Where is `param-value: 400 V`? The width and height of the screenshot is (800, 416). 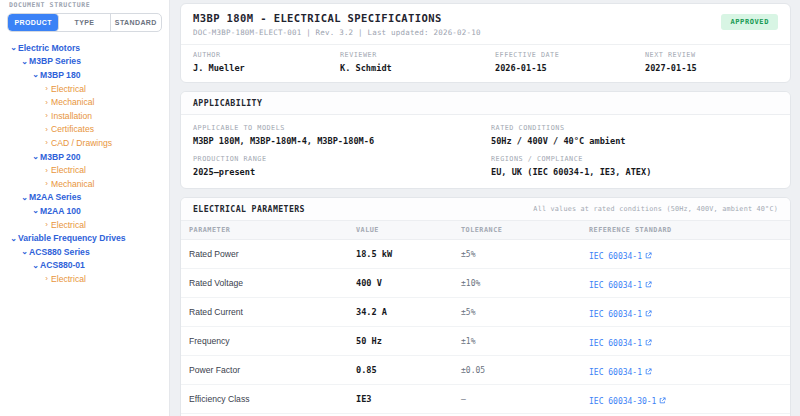 param-value: 400 V is located at coordinates (400, 284).